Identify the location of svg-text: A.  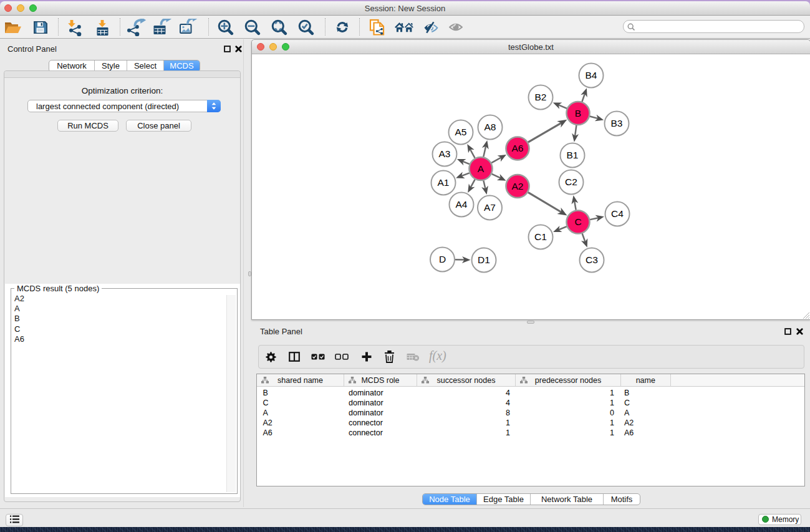
(481, 168).